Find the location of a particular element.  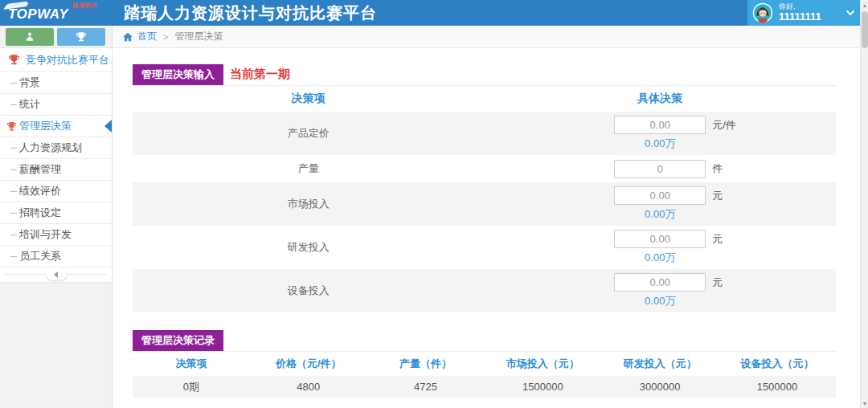

table-row-product-price: 产品定价 元/件 0.00万 is located at coordinates (484, 133).